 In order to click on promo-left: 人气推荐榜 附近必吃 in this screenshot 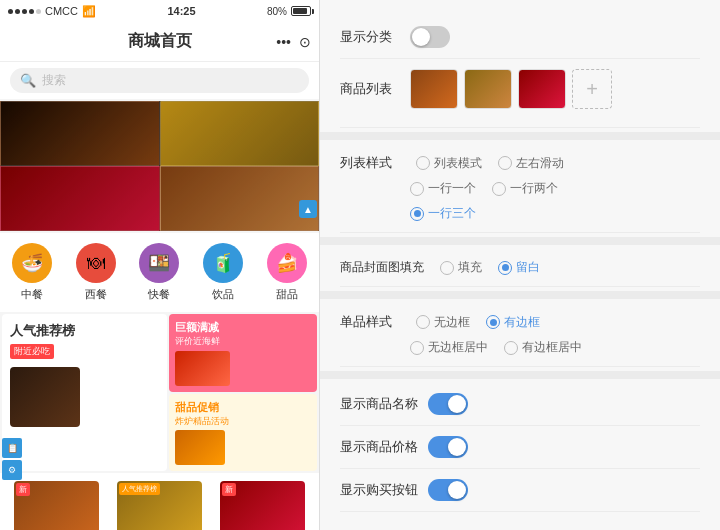, I will do `click(84, 392)`.